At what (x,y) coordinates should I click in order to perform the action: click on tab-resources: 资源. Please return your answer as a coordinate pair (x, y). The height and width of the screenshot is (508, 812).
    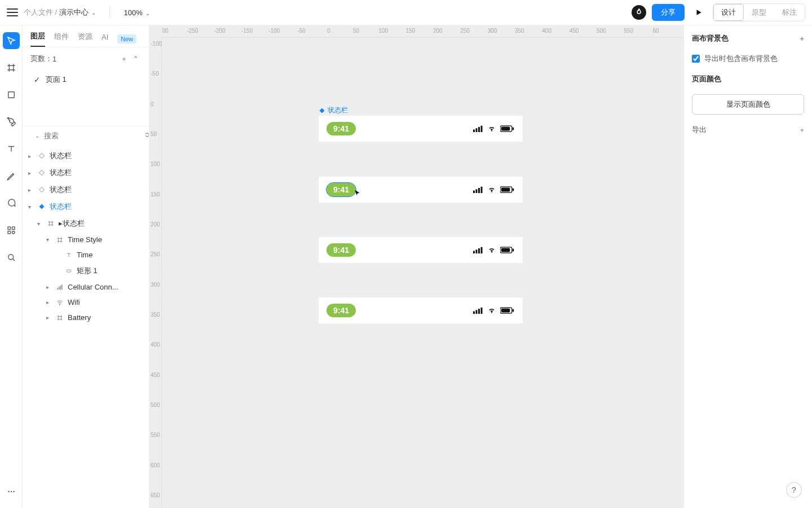
    Looking at the image, I should click on (85, 39).